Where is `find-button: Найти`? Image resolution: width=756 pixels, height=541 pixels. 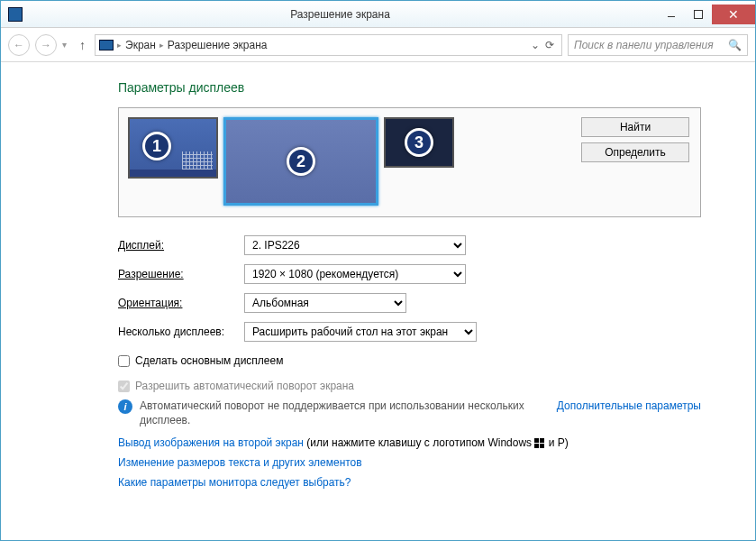
find-button: Найти is located at coordinates (635, 127).